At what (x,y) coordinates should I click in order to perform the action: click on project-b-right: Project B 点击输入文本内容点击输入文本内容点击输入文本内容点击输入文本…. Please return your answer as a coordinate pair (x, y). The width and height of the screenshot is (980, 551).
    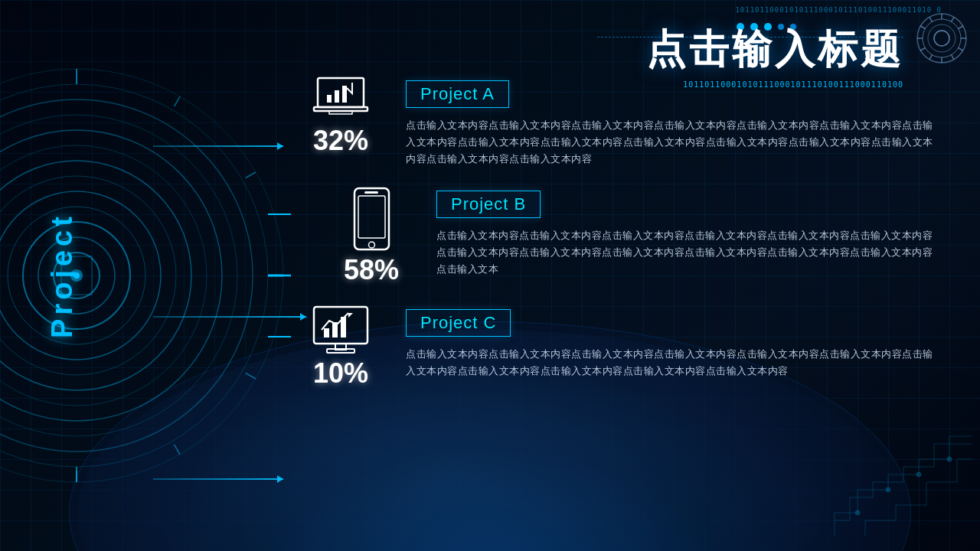
    Looking at the image, I should click on (685, 233).